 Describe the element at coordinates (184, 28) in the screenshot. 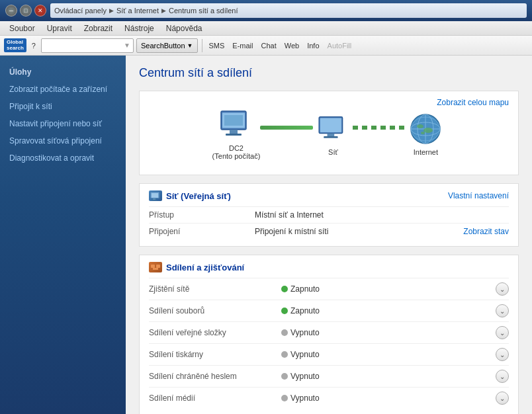

I see `menu-help: Nápověda` at that location.